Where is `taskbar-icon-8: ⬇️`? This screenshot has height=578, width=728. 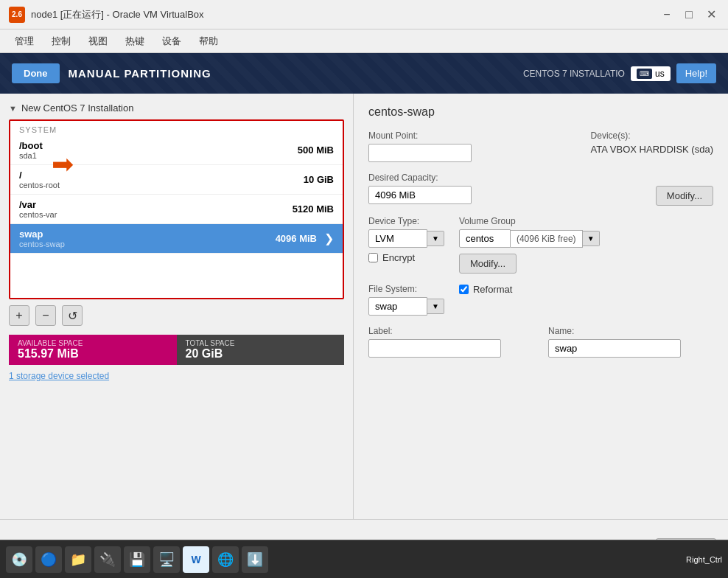 taskbar-icon-8: ⬇️ is located at coordinates (255, 560).